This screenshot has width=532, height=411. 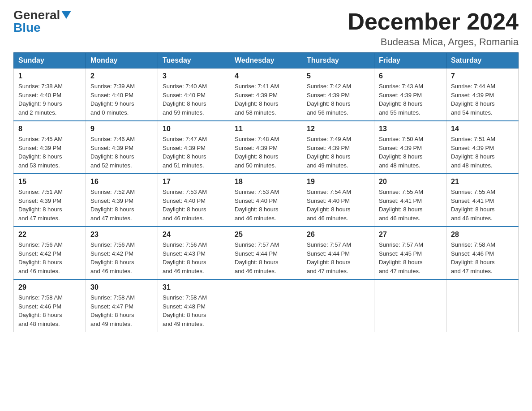 I want to click on day-info-line: Sunrise: 7:44 AM, so click(x=482, y=86).